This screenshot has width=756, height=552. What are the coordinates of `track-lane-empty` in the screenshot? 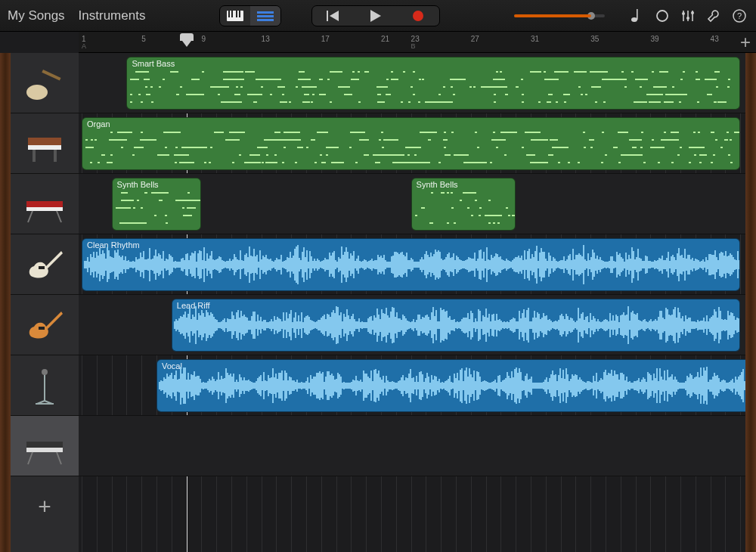 It's located at (412, 446).